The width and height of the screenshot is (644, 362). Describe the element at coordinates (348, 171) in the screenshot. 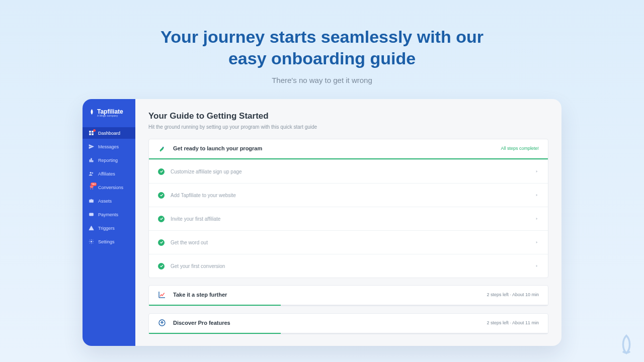

I see `step-row: Customize affiliate sign up page` at that location.